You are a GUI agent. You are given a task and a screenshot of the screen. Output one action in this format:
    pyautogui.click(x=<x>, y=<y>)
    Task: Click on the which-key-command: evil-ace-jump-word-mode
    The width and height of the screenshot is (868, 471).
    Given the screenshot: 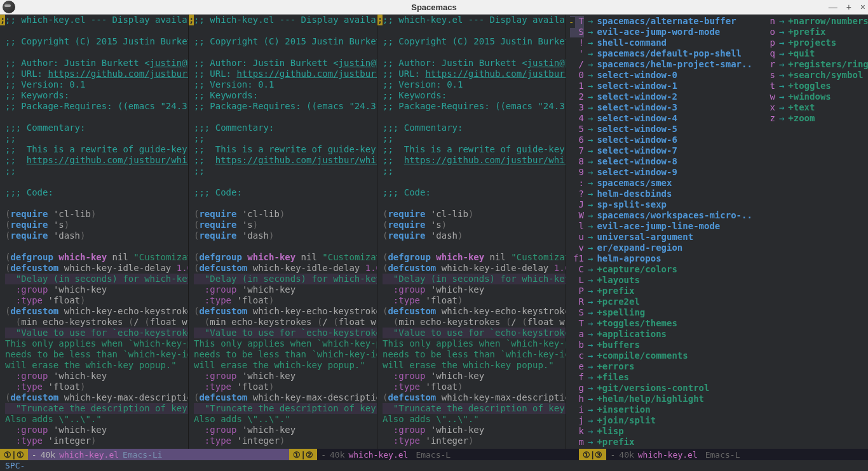 What is the action you would take?
    pyautogui.click(x=658, y=32)
    